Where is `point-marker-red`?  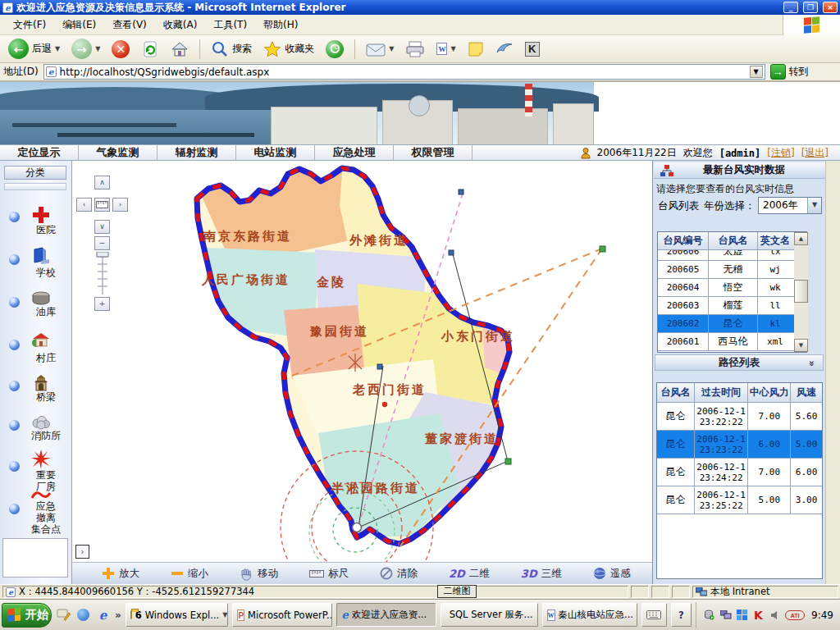
point-marker-red is located at coordinates (385, 404).